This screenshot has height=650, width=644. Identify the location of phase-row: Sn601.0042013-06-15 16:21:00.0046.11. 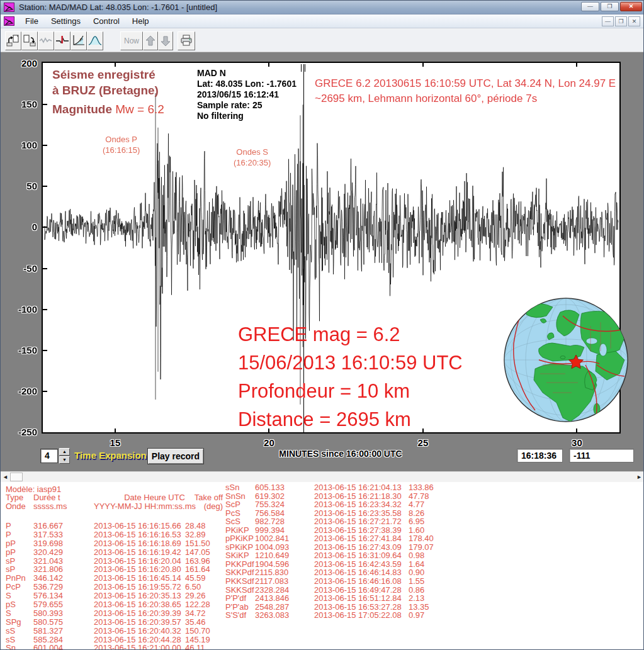
(116, 647).